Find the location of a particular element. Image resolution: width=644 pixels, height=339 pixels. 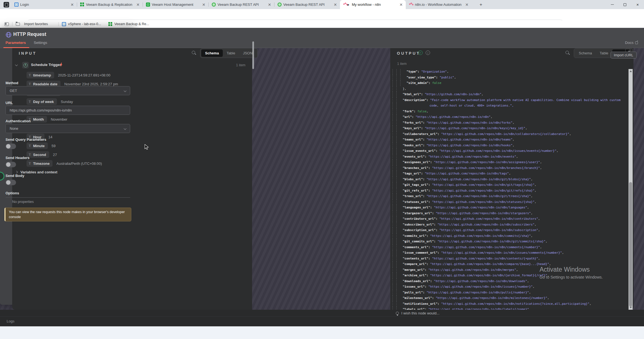

bookmarks-bar: Import favorites vSphere - lab-esx-0...V… is located at coordinates (322, 24).